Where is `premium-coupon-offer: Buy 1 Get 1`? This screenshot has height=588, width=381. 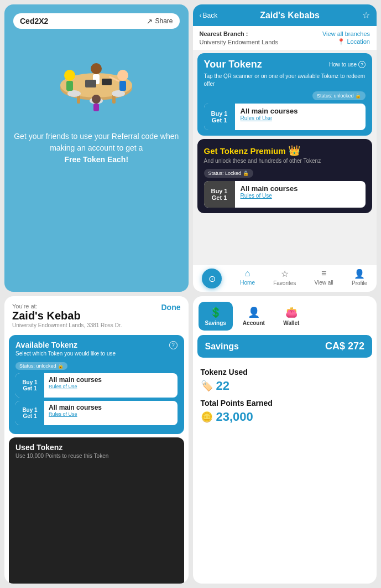
premium-coupon-offer: Buy 1 Get 1 is located at coordinates (220, 194).